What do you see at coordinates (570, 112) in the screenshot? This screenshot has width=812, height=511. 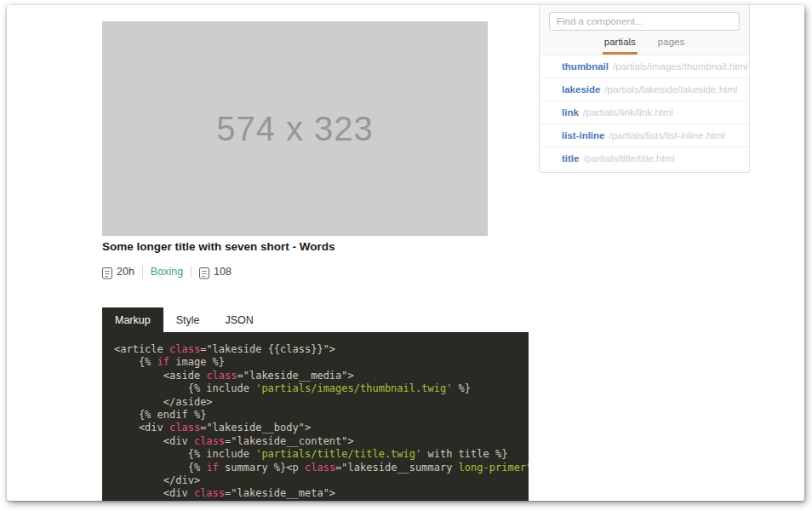 I see `component-name-link: link` at bounding box center [570, 112].